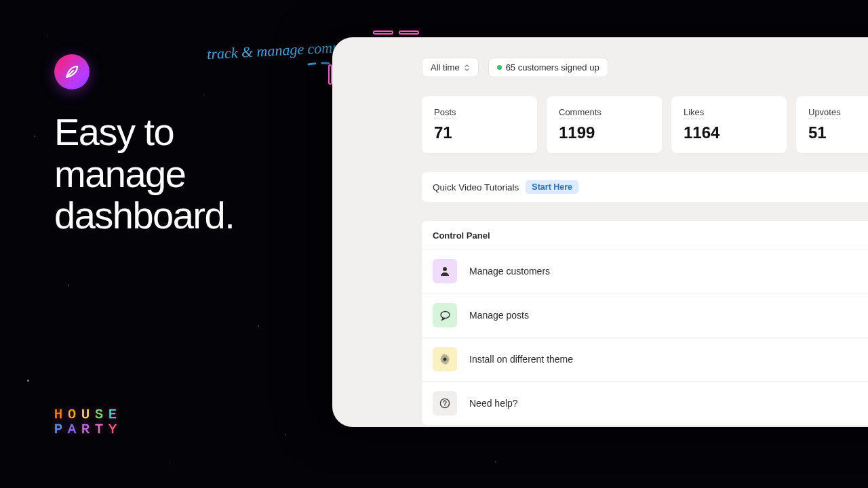  What do you see at coordinates (72, 72) in the screenshot?
I see `logo-badge` at bounding box center [72, 72].